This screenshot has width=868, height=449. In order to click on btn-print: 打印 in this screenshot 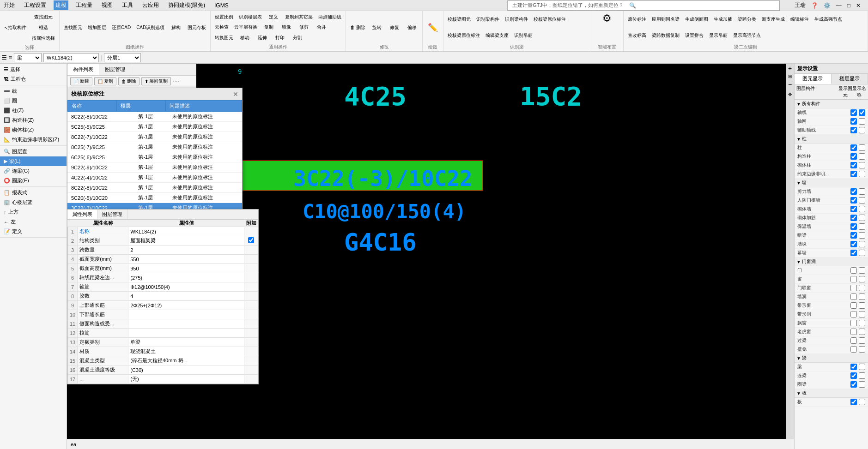, I will do `click(280, 38)`.